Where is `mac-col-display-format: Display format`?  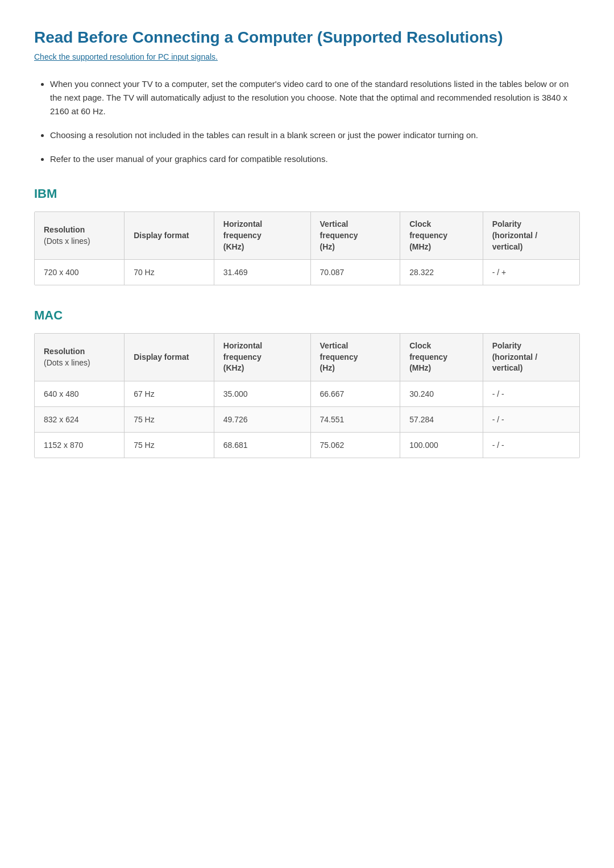
mac-col-display-format: Display format is located at coordinates (169, 357).